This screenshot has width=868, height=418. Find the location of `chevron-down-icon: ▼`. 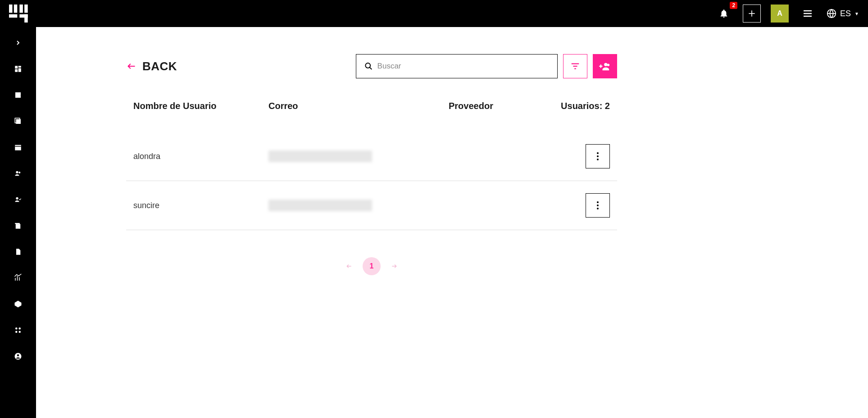

chevron-down-icon: ▼ is located at coordinates (857, 14).